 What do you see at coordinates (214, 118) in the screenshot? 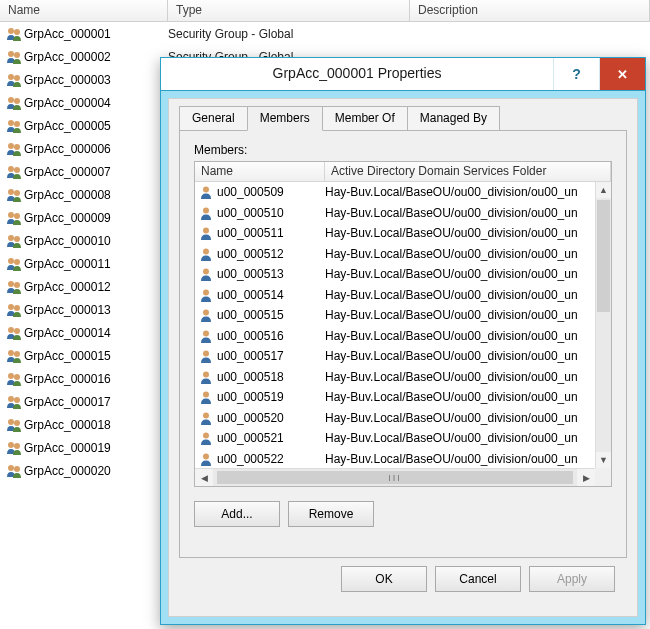
I see `tab-general: General` at bounding box center [214, 118].